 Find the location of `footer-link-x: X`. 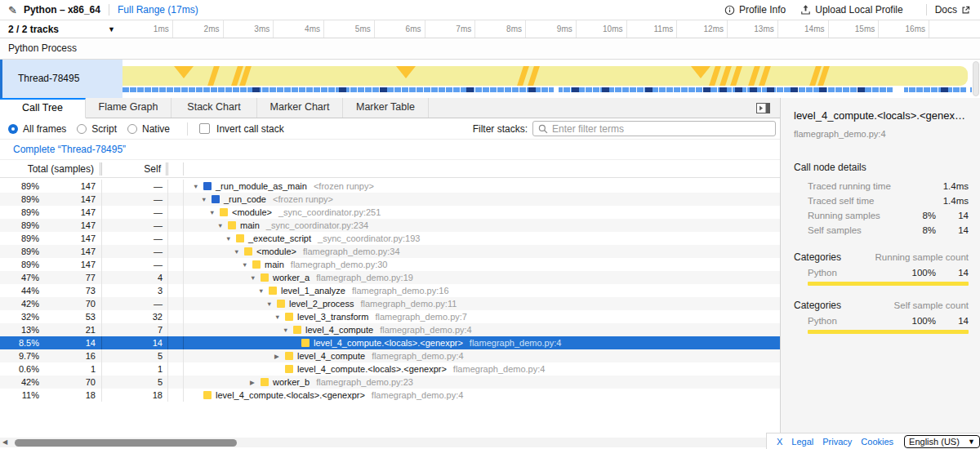

footer-link-x: X is located at coordinates (779, 442).